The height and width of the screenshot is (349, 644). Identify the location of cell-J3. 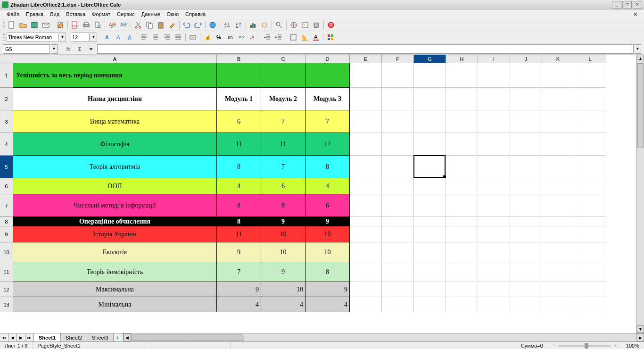
(526, 122).